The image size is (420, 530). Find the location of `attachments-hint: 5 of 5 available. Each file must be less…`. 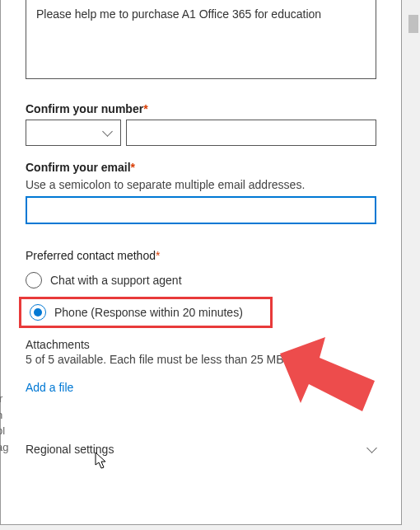

attachments-hint: 5 of 5 available. Each file must be less… is located at coordinates (201, 359).